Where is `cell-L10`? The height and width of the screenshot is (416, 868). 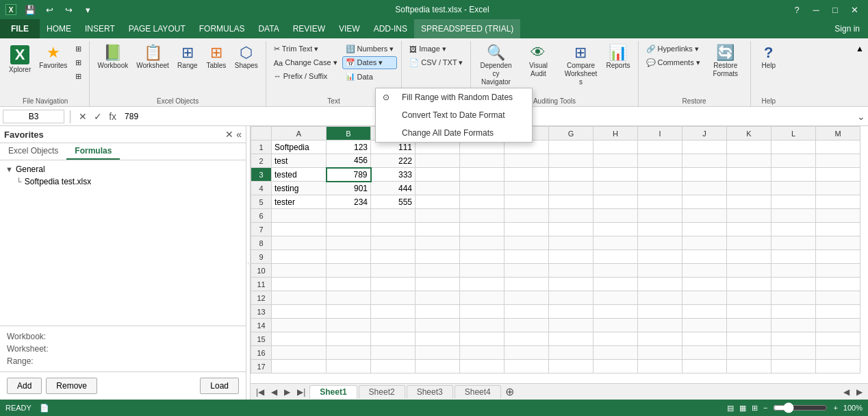
cell-L10 is located at coordinates (794, 271).